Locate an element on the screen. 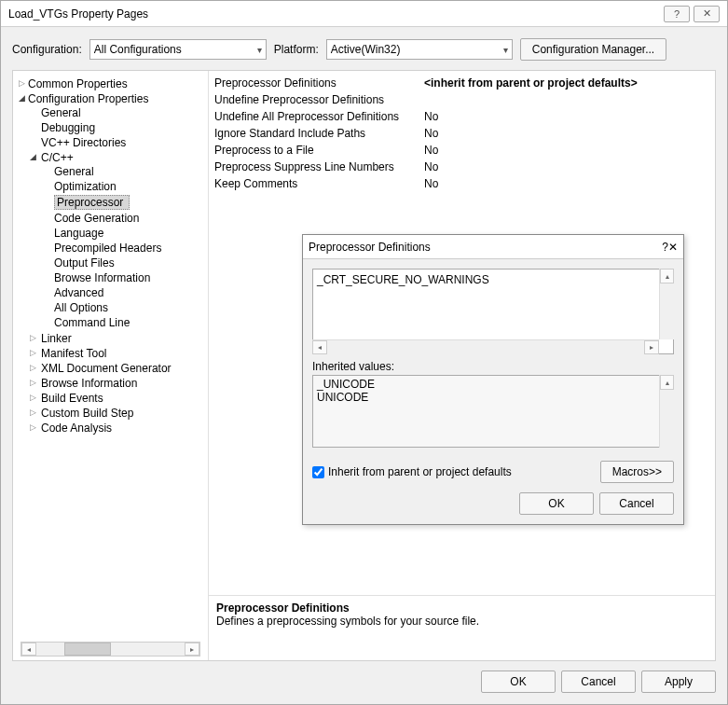 This screenshot has width=728, height=705. platform-label: Platform: is located at coordinates (296, 49).